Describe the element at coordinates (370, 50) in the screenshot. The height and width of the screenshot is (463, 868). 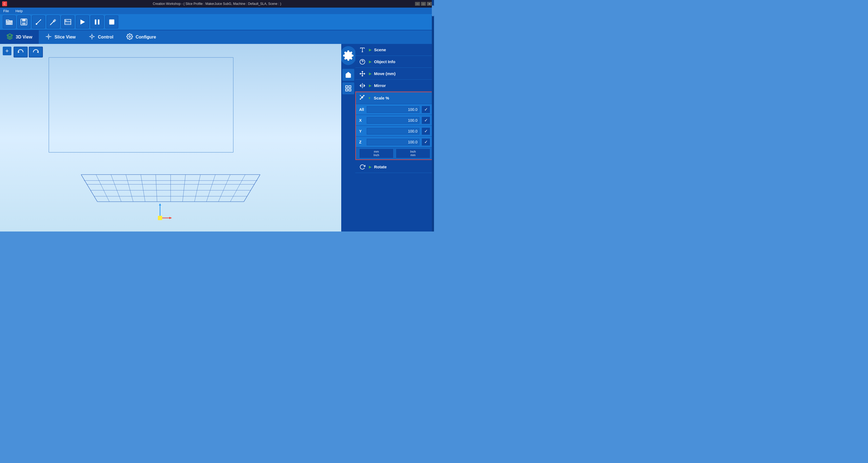
I see `scene-arrow: ▶` at that location.